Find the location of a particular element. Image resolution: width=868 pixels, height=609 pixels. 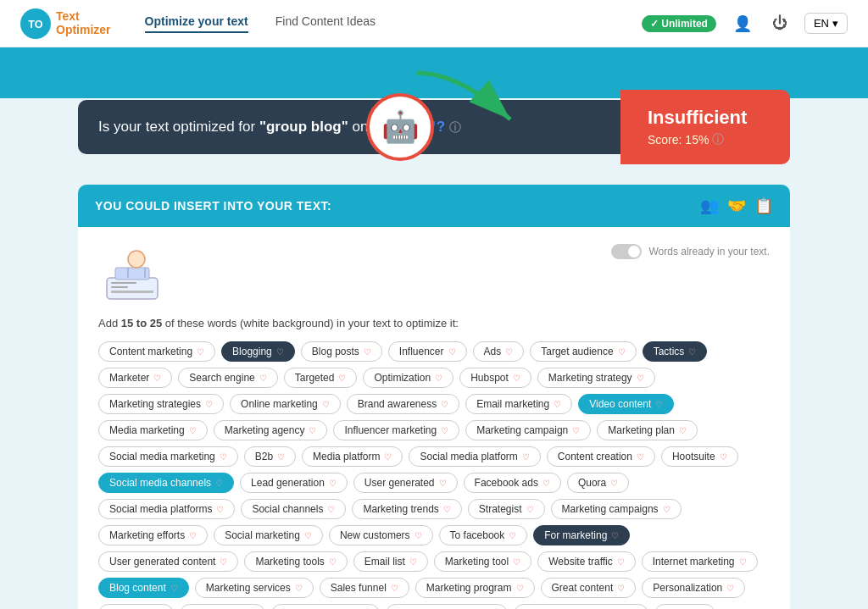

tag-item: New customers ♡ is located at coordinates (381, 535).